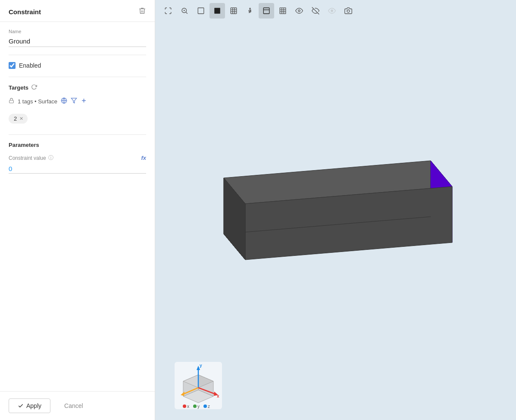 This screenshot has width=516, height=420. Describe the element at coordinates (78, 406) in the screenshot. I see `panel-footer: Apply Cancel` at that location.